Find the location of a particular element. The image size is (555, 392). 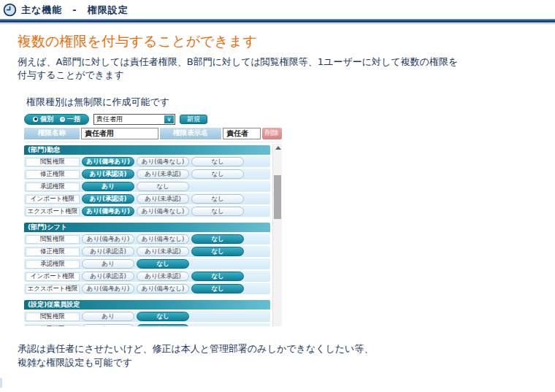

toolbar-top: 個別一括 責任者用 ∨ 新規 is located at coordinates (153, 119).